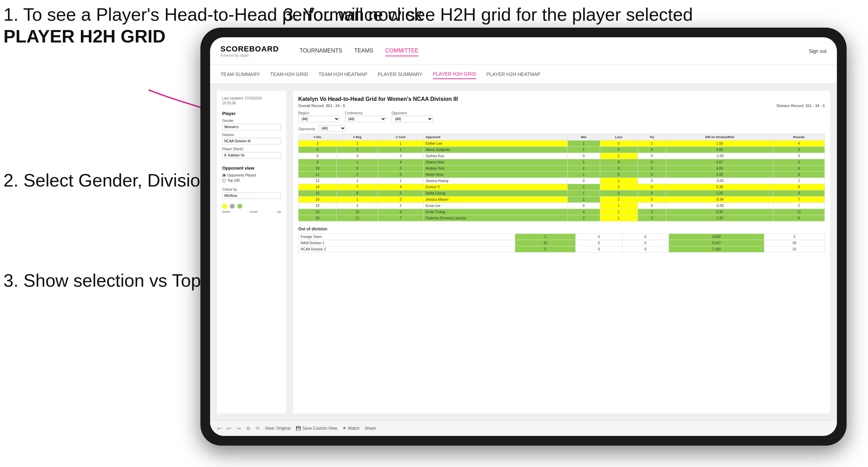 The width and height of the screenshot is (868, 467). What do you see at coordinates (562, 99) in the screenshot?
I see `grid-title: Katelyn Vo Head-to-Head Grid for Women's…` at bounding box center [562, 99].